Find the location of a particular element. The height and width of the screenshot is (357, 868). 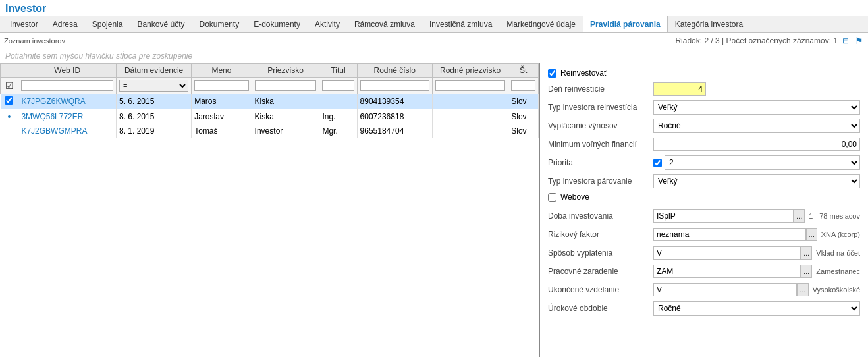

cell-datum: 5. 6. 2015 is located at coordinates (153, 101).